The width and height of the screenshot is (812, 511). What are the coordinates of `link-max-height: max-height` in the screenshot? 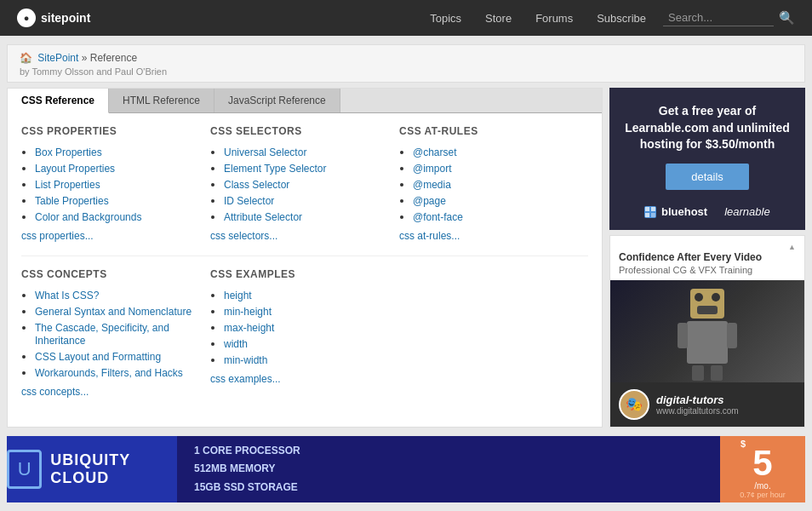 It's located at (249, 328).